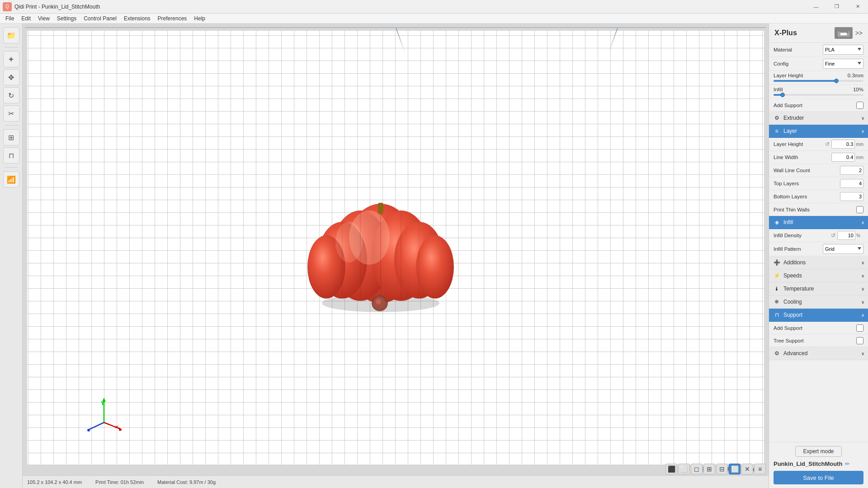  What do you see at coordinates (799, 144) in the screenshot?
I see `layer-height-label: Layer Height` at bounding box center [799, 144].